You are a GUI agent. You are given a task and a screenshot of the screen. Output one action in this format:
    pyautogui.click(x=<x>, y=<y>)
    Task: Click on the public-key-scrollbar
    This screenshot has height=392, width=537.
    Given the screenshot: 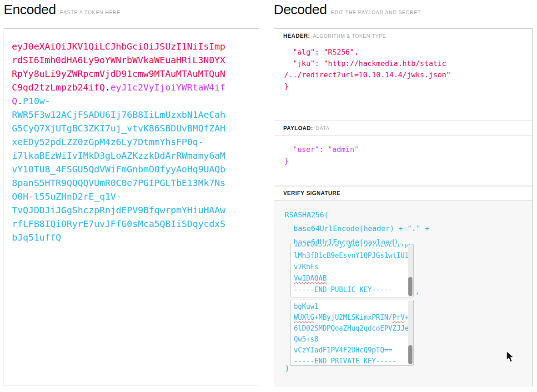 What is the action you would take?
    pyautogui.click(x=410, y=271)
    